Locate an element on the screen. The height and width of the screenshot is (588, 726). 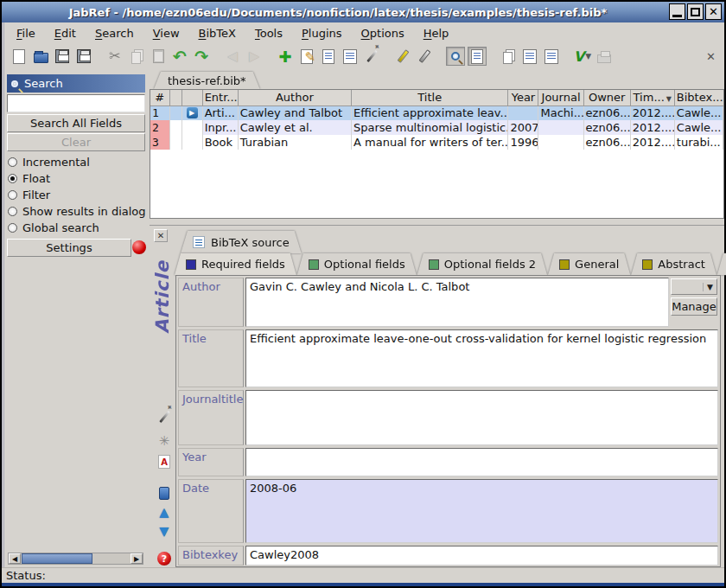
cut-icon: ✂ is located at coordinates (115, 56).